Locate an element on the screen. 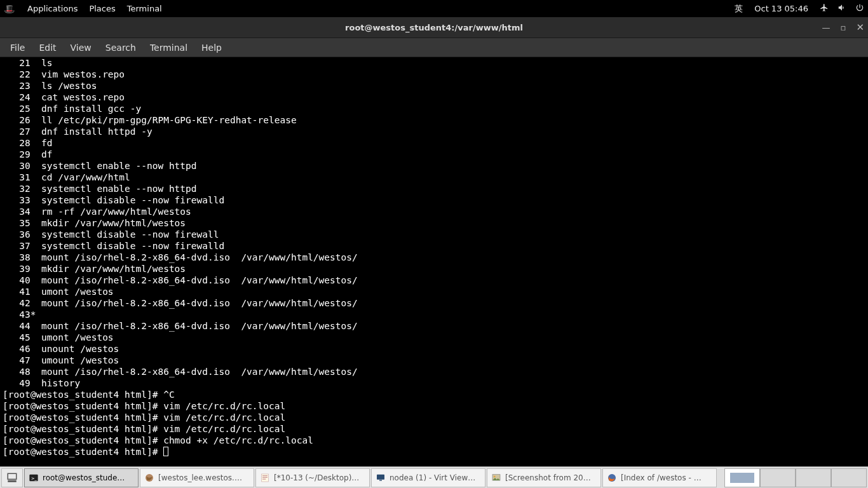 The height and width of the screenshot is (488, 868). redhat-icon: 🎩 is located at coordinates (9, 9).